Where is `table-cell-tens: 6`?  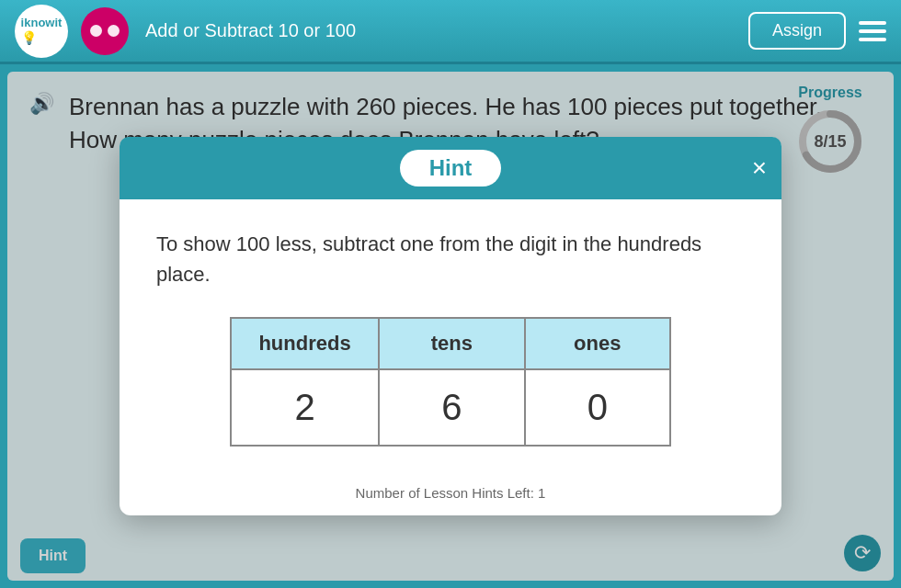
table-cell-tens: 6 is located at coordinates (451, 408).